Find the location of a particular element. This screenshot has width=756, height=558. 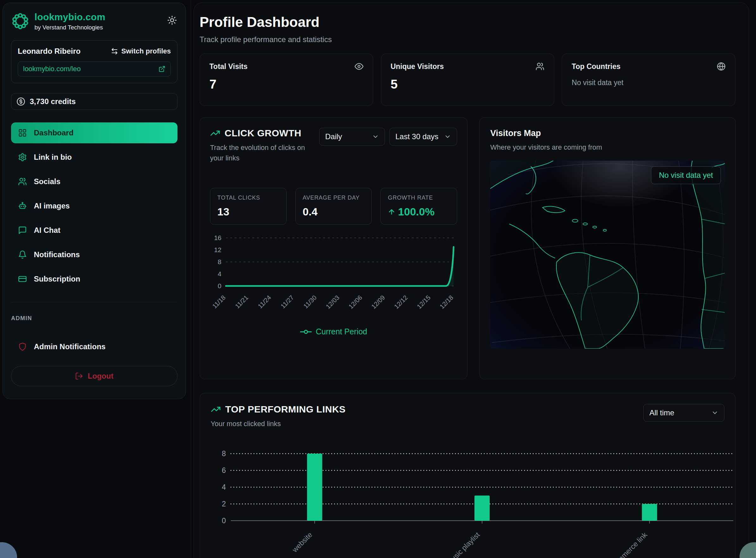

visitors-map-subtitle: Where your visitors are coming from is located at coordinates (607, 147).